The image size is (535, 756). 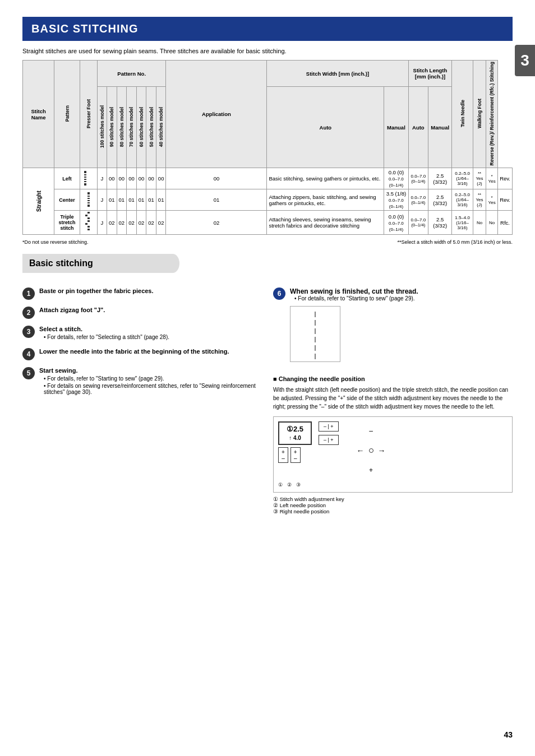 I want to click on step-2: 2Attach zigzag foot "J"., so click(x=142, y=313).